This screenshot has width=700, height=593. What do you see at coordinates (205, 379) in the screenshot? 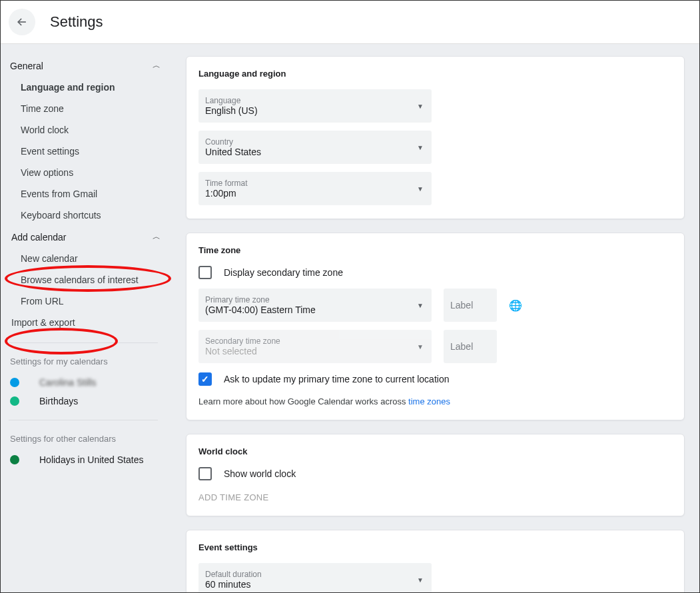
I see `ask-update-checkbox` at bounding box center [205, 379].